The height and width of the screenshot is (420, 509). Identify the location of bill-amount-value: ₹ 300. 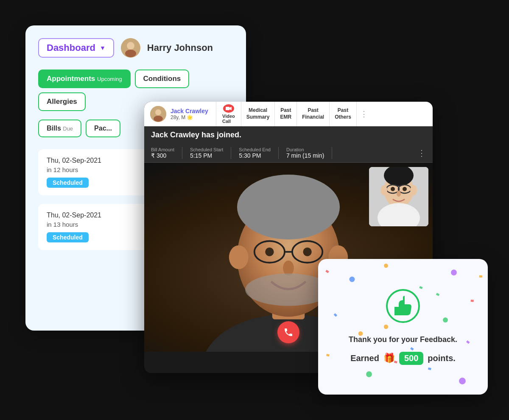
(159, 156).